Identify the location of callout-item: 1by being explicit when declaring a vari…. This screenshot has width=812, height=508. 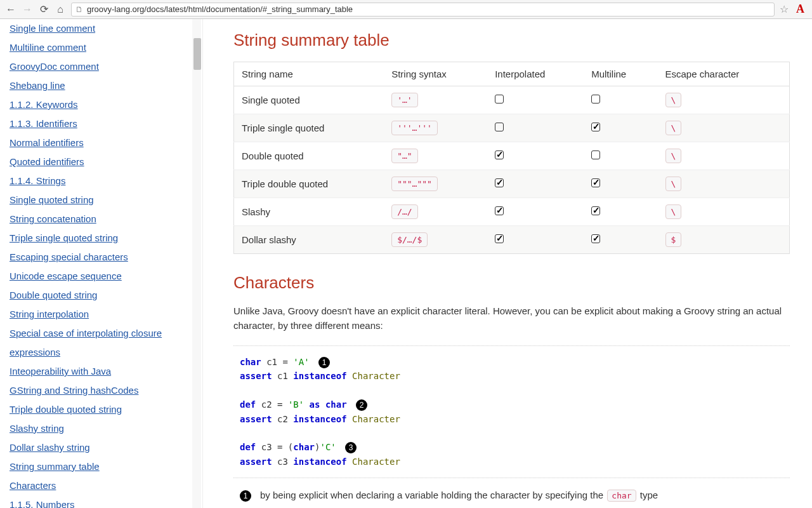
(515, 495).